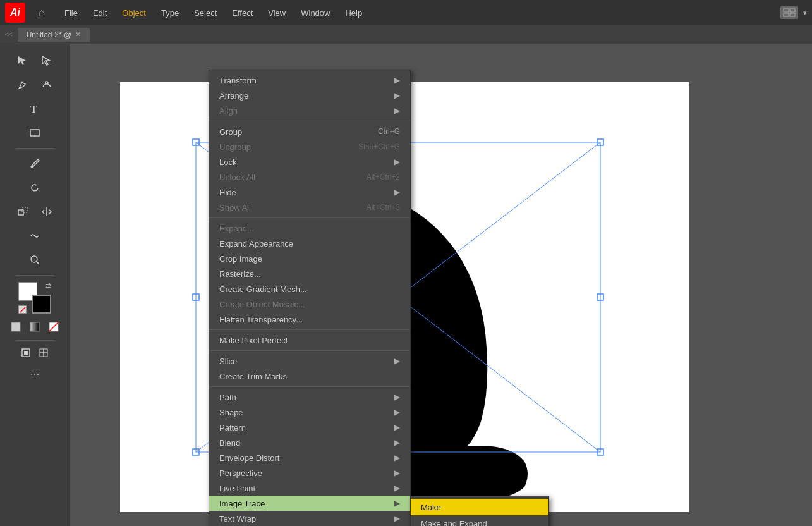  I want to click on home-icon: ⌂, so click(42, 13).